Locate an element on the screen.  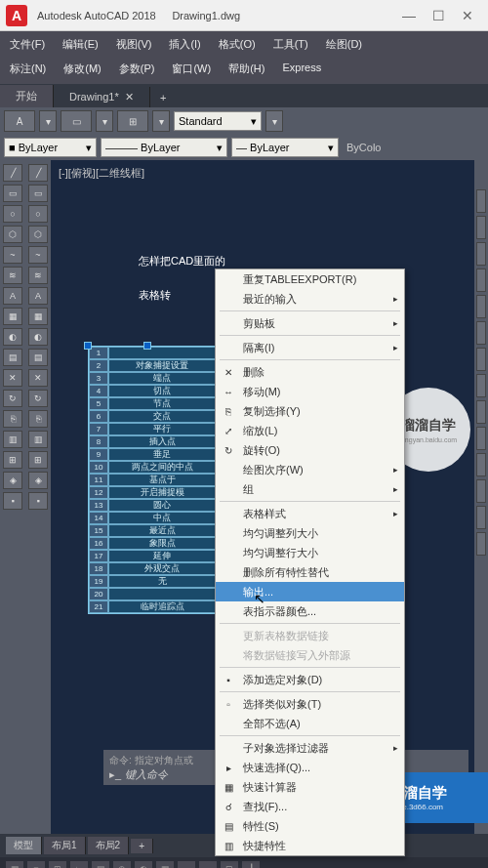
status-button: ≡ is located at coordinates (36, 865).